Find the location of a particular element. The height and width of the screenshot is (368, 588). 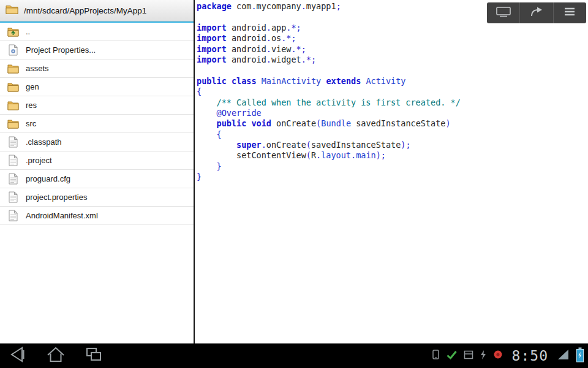

file-item-label: project.properties is located at coordinates (56, 197).